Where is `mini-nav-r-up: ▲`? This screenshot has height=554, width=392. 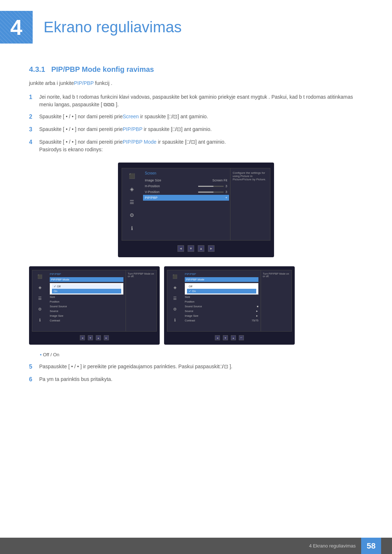 mini-nav-r-up: ▲ is located at coordinates (233, 338).